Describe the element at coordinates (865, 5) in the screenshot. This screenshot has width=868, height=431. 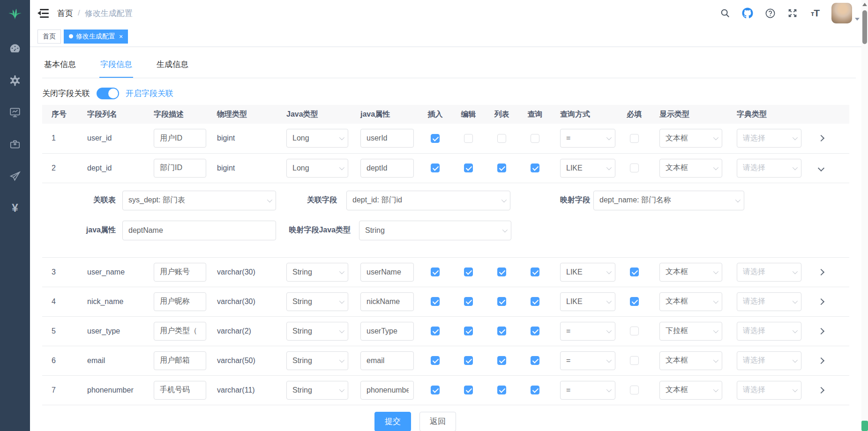
I see `scrollbar-arrow-up-icon` at that location.